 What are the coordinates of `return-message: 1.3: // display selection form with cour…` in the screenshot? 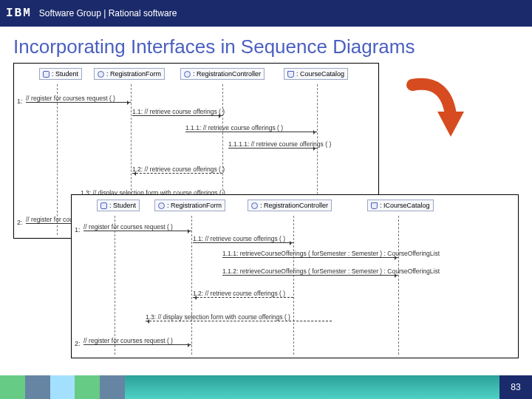 It's located at (239, 317).